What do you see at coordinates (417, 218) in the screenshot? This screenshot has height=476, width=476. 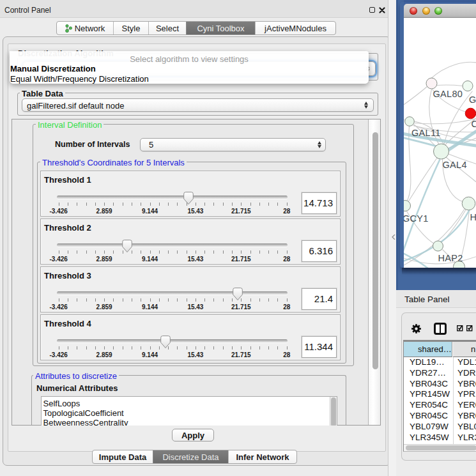 I see `svg-text: GCY1` at bounding box center [417, 218].